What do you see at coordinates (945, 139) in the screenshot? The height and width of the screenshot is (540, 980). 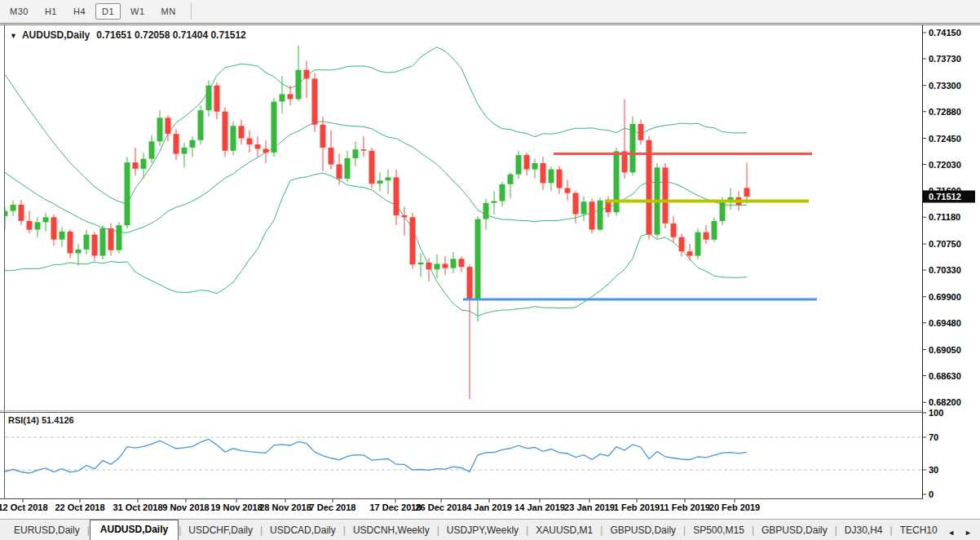 I see `price-axis-tick-label: 0.72450` at bounding box center [945, 139].